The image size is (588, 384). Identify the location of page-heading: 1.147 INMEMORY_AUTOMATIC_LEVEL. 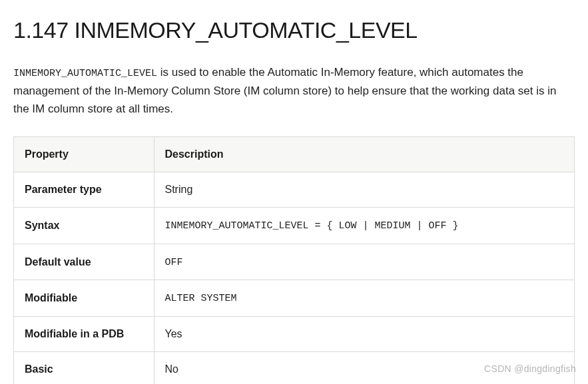
(294, 31).